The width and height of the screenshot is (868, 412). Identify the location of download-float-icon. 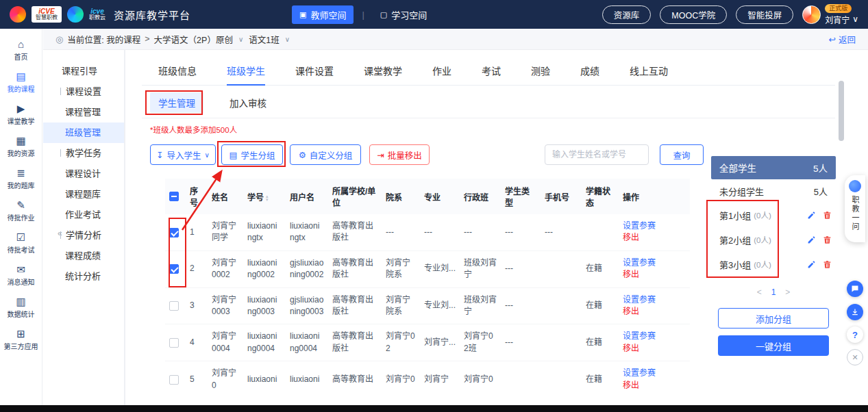
(855, 312).